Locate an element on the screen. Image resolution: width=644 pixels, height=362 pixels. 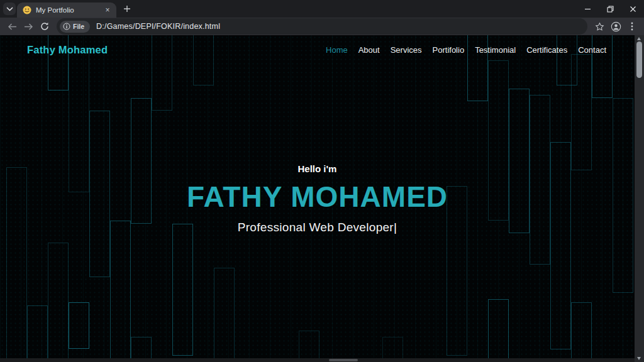
back-arrow-icon is located at coordinates (13, 26).